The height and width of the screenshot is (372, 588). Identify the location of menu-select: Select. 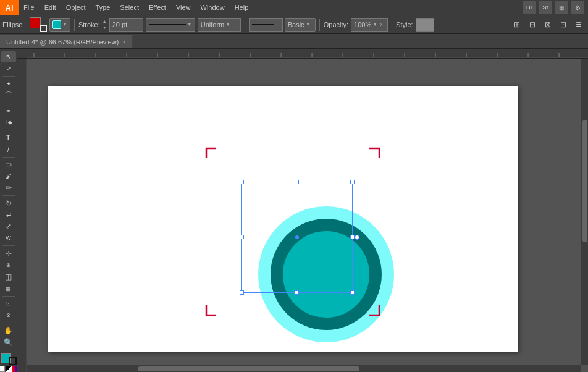
(130, 7).